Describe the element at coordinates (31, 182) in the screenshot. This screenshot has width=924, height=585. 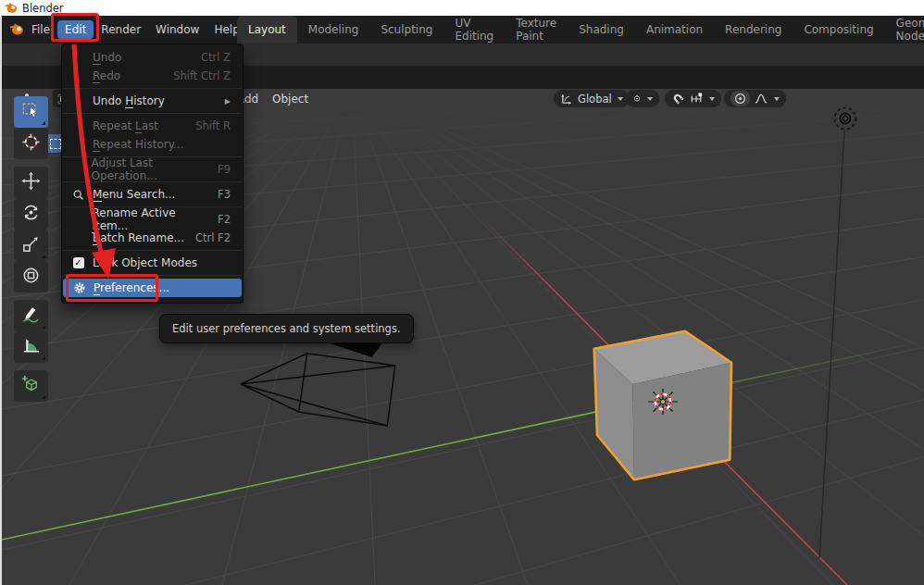
I see `move-icon` at that location.